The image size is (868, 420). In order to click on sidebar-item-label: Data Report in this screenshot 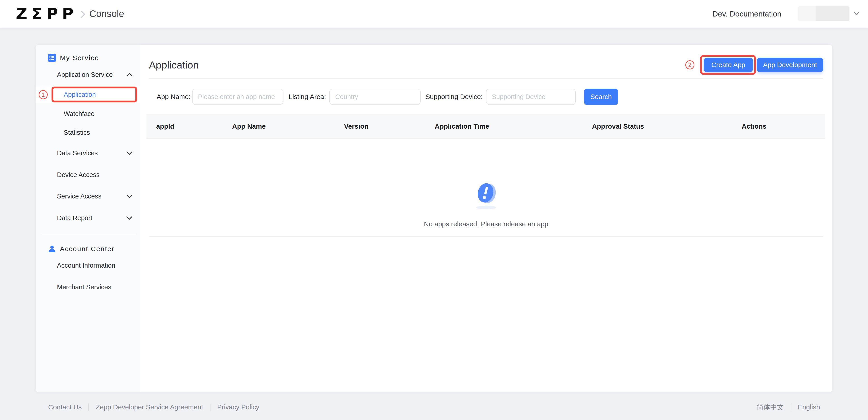, I will do `click(75, 218)`.